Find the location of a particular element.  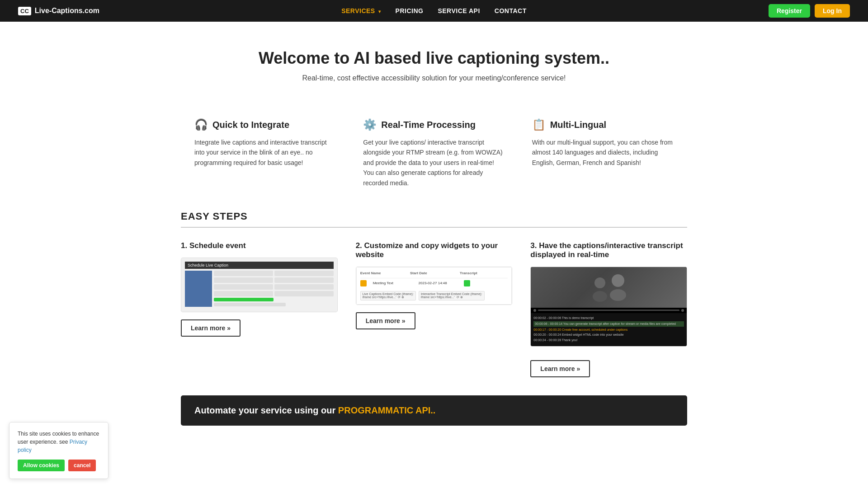

nav-links: SERVICES ▾ PRICING SERVICE API CONTACT is located at coordinates (434, 11).